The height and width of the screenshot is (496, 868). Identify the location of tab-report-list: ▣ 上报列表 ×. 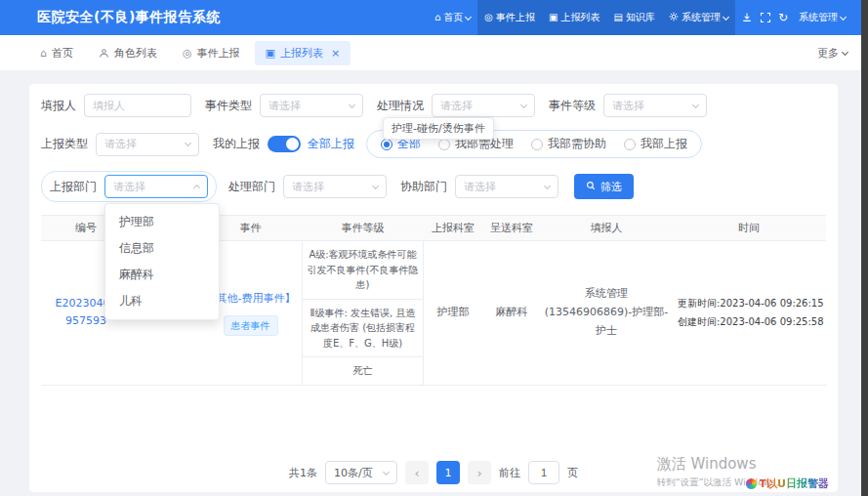
(303, 53).